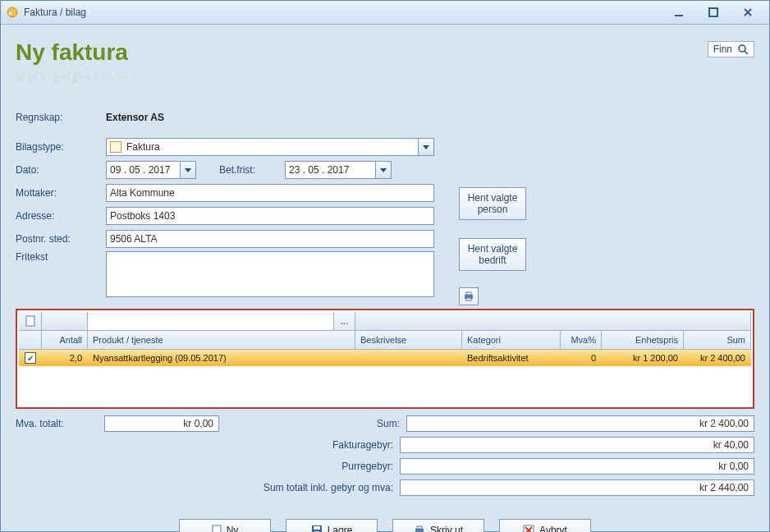 This screenshot has width=770, height=532. Describe the element at coordinates (385, 322) in the screenshot. I see `grid-toolbar: ...` at that location.